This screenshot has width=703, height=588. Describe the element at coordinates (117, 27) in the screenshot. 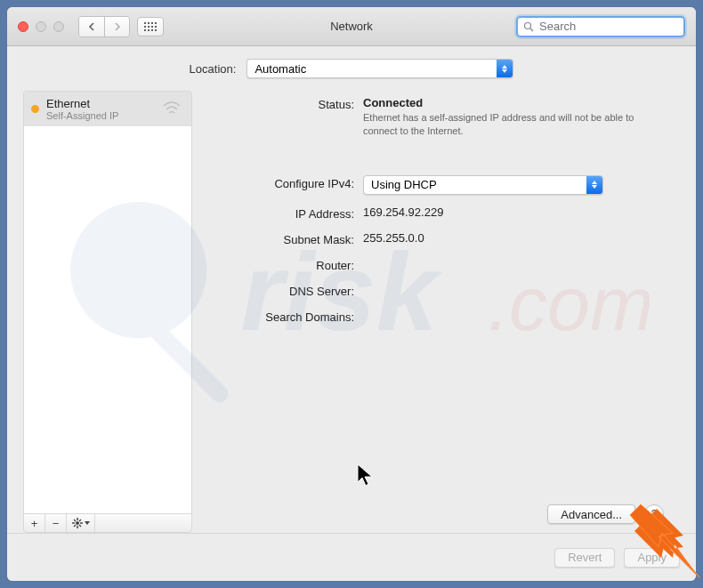

I see `chevron-right-icon` at that location.